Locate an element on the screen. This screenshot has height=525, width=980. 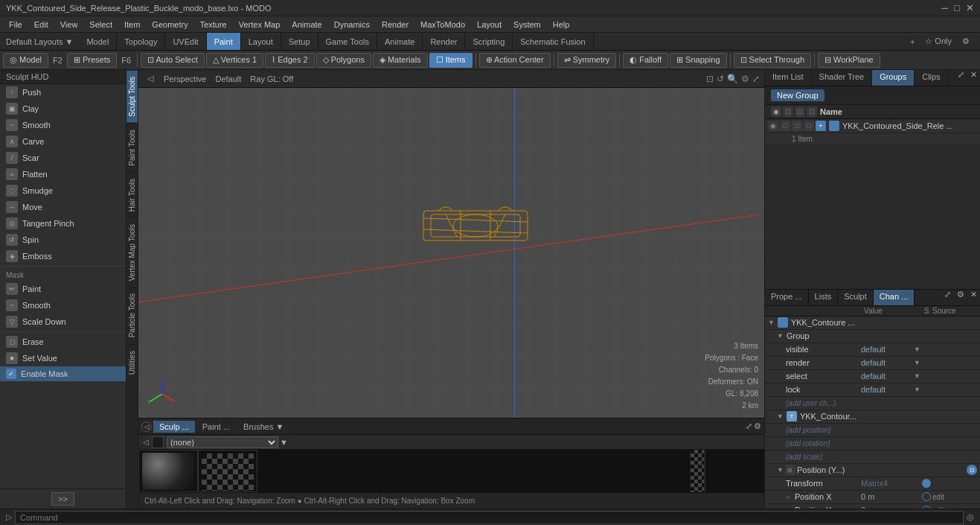
chan-transform-group: ▼ T YKK_Contour... is located at coordinates (872, 417).